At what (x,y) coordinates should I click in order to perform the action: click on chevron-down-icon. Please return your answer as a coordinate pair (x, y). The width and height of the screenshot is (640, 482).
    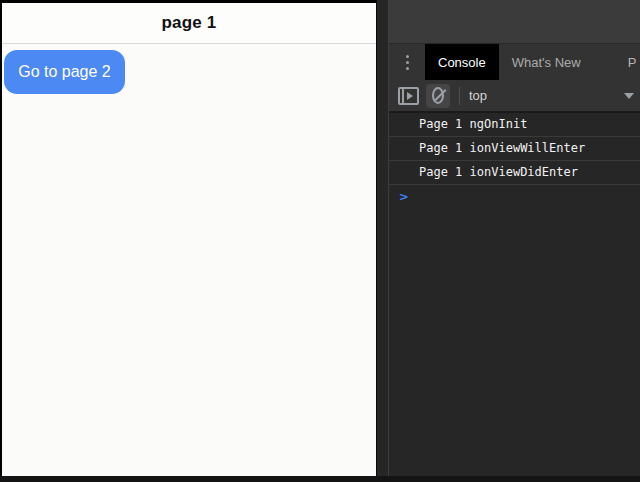
    Looking at the image, I should click on (629, 96).